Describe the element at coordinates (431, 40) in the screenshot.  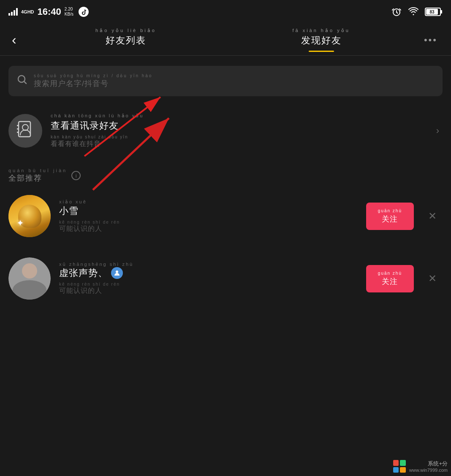
I see `more-button: •••` at that location.